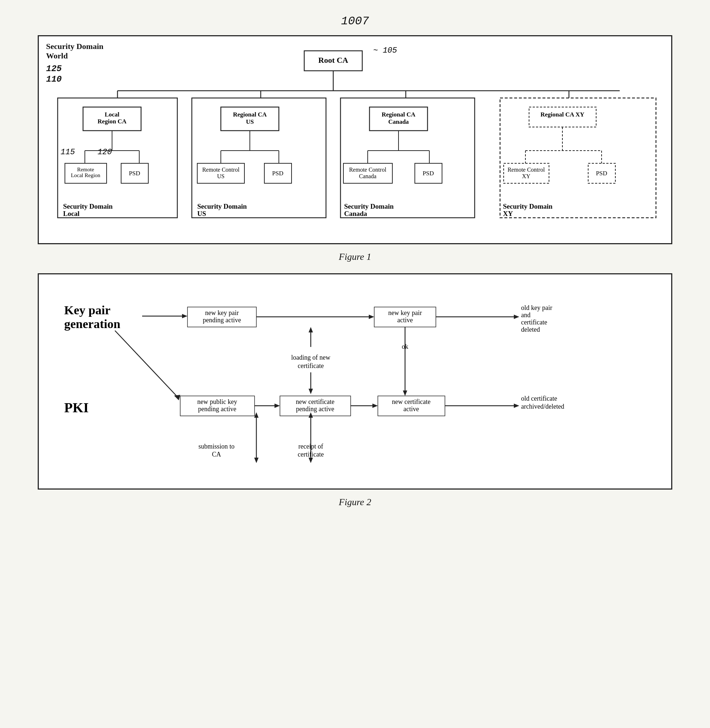 This screenshot has height=728, width=710. What do you see at coordinates (537, 307) in the screenshot?
I see `svg-text: old key pair` at bounding box center [537, 307].